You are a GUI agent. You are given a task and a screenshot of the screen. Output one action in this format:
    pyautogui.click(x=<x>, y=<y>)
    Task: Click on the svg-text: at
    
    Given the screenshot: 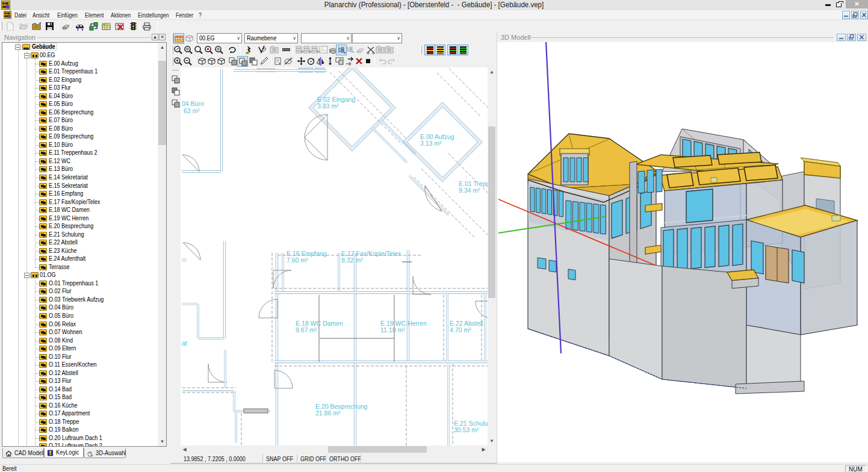 What is the action you would take?
    pyautogui.click(x=184, y=343)
    